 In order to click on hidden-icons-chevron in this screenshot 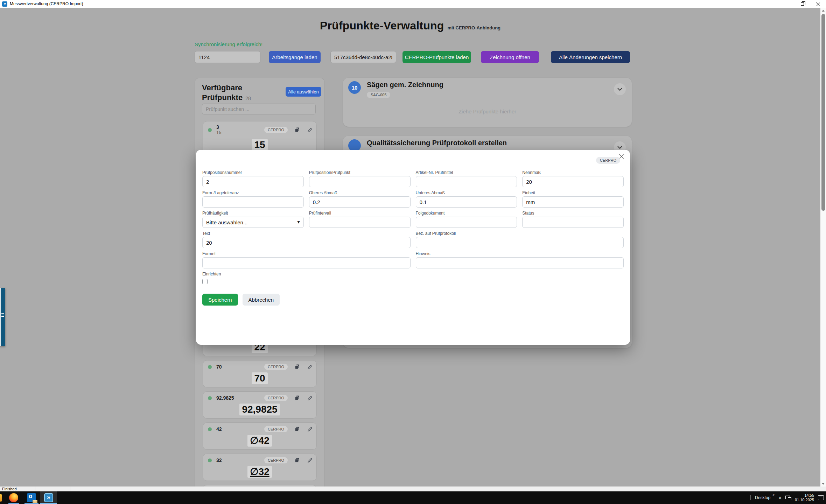, I will do `click(780, 498)`.